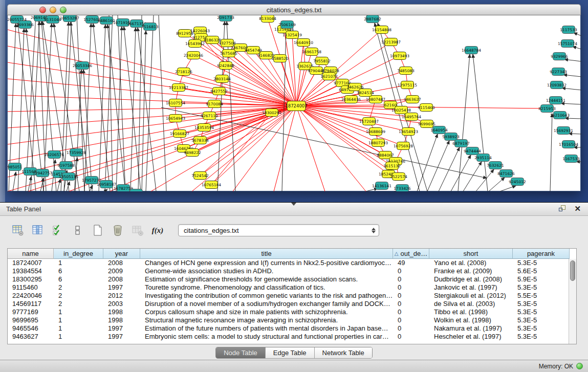 This screenshot has width=588, height=372. I want to click on graph-node: 8471626, so click(506, 174).